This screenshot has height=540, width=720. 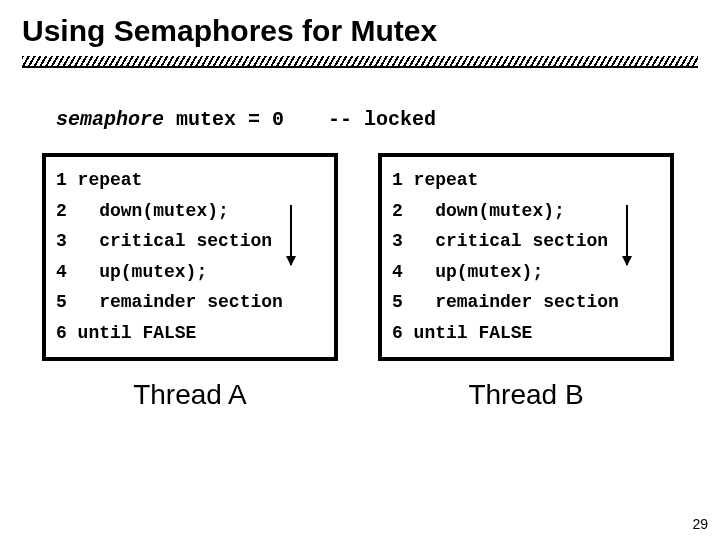 I want to click on declaration-keyword: semaphore, so click(x=110, y=120).